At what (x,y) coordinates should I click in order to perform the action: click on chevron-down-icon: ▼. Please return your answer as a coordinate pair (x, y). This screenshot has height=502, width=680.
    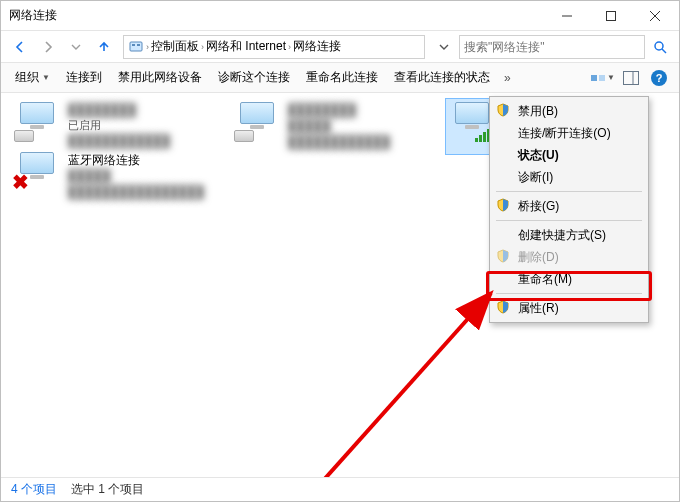
    Looking at the image, I should click on (46, 78).